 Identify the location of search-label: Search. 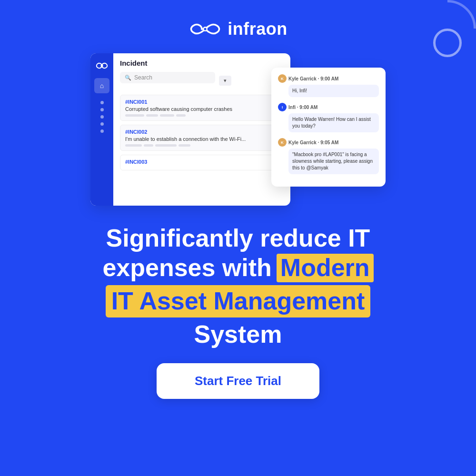
(143, 78).